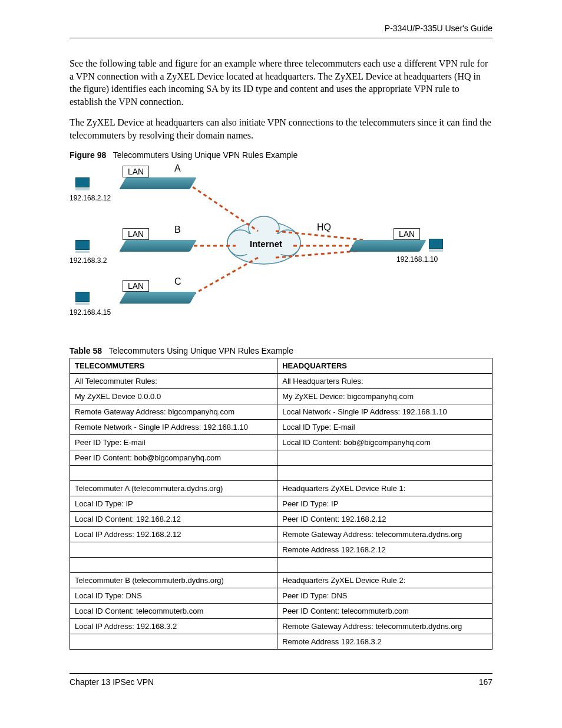 The height and width of the screenshot is (728, 562). I want to click on body-paragraph-1: See the following table and figure for a…, so click(281, 83).